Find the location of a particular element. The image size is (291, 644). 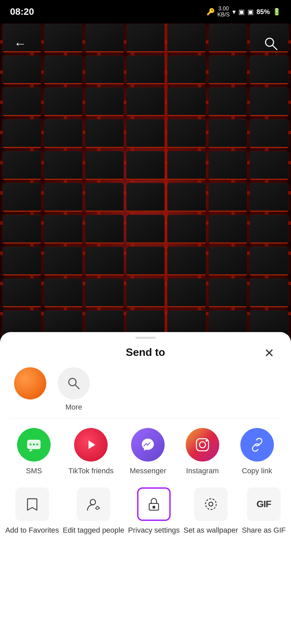

action-privacy-settings: Privacy settings is located at coordinates (154, 511).